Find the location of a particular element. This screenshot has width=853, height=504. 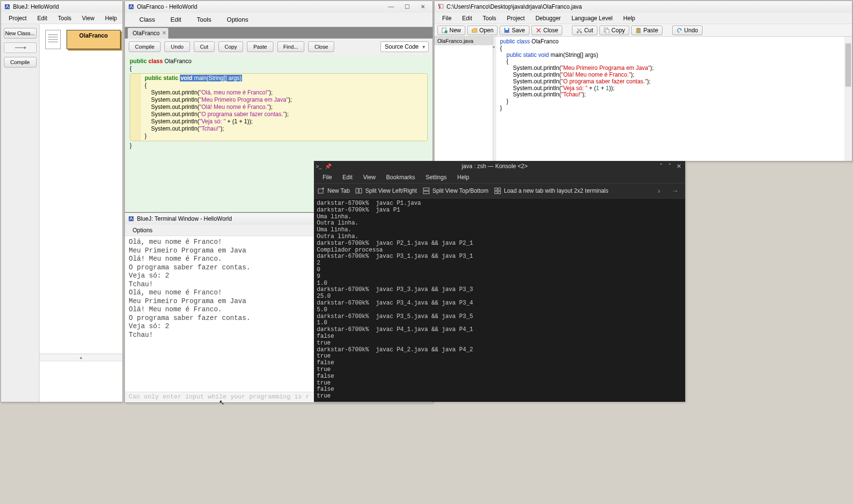

class-box-ola-franco: OlaFranco is located at coordinates (94, 40).